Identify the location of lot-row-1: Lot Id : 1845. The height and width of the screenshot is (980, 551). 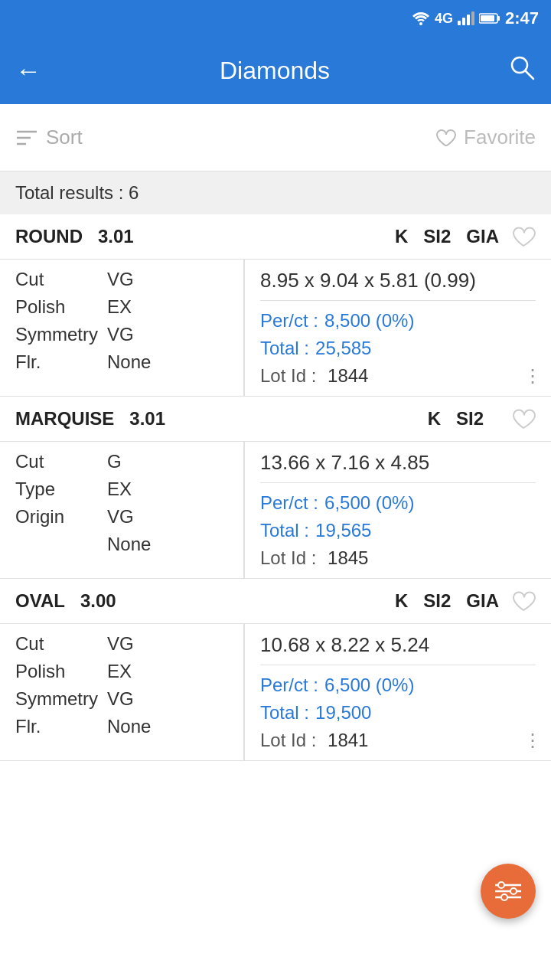
(398, 558).